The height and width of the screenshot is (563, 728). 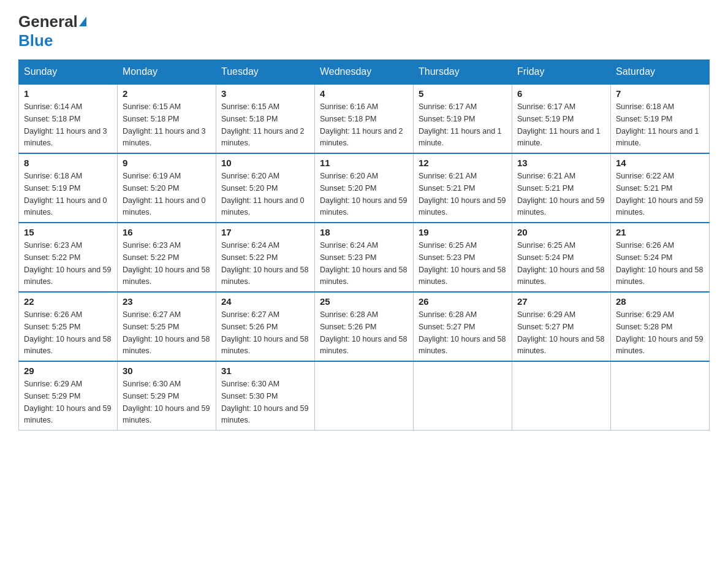 What do you see at coordinates (463, 93) in the screenshot?
I see `day-number: 5` at bounding box center [463, 93].